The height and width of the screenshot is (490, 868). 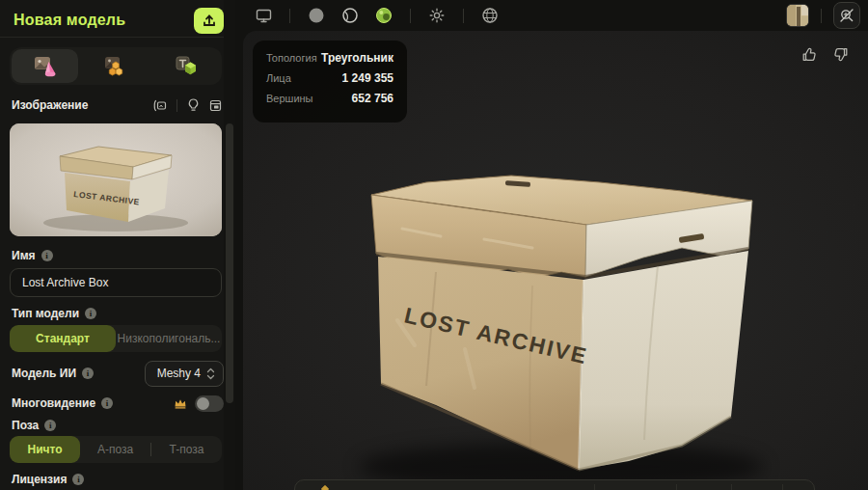 I want to click on lighting-button, so click(x=437, y=15).